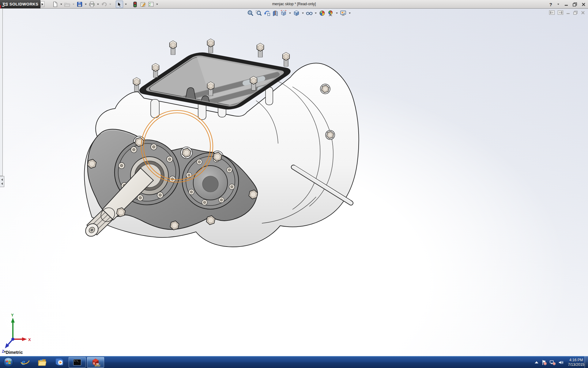  What do you see at coordinates (96, 362) in the screenshot?
I see `solidworks-2015-icon: S W 2015` at bounding box center [96, 362].